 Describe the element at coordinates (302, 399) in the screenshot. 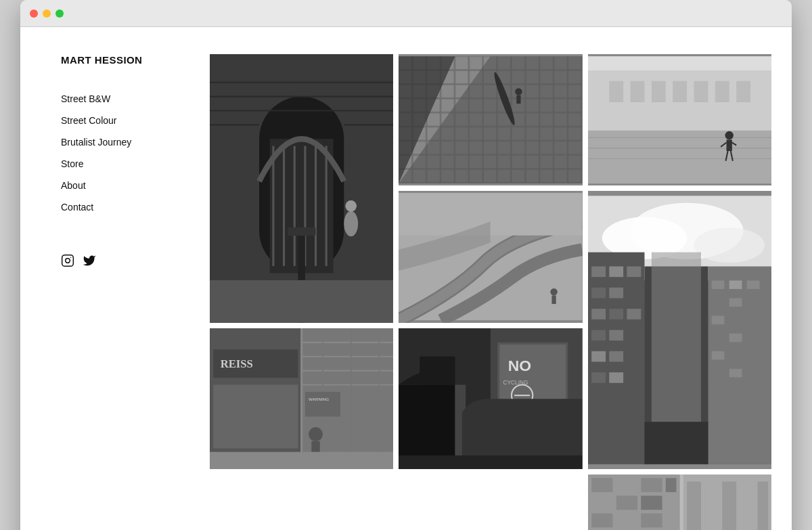

I see `photo-street-reiss: REISS WARNING` at that location.